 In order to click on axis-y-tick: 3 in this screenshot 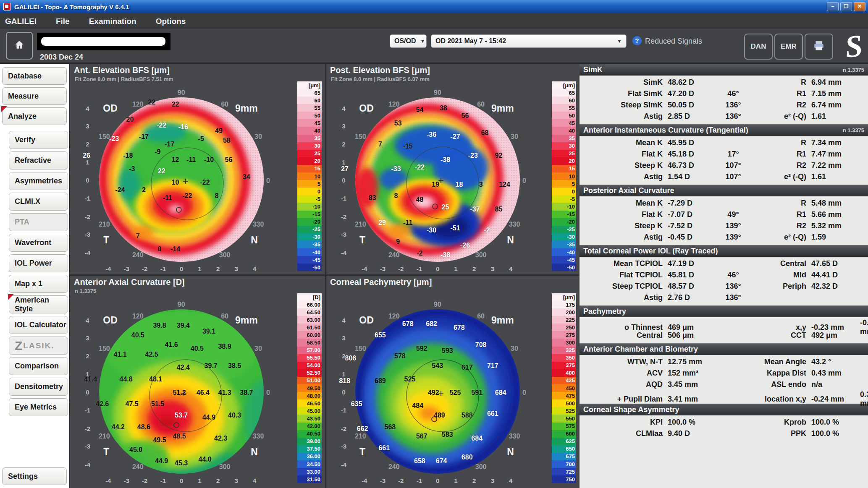, I will do `click(87, 338)`.